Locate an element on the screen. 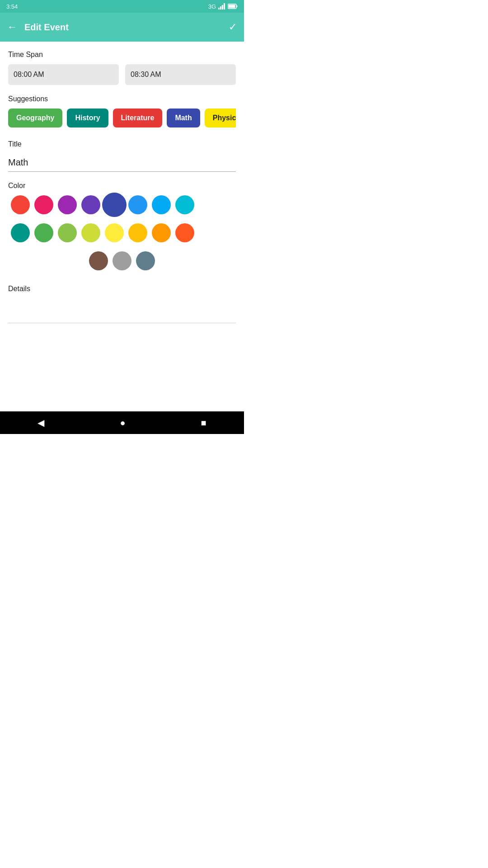  nav-home-button: ● is located at coordinates (122, 423).